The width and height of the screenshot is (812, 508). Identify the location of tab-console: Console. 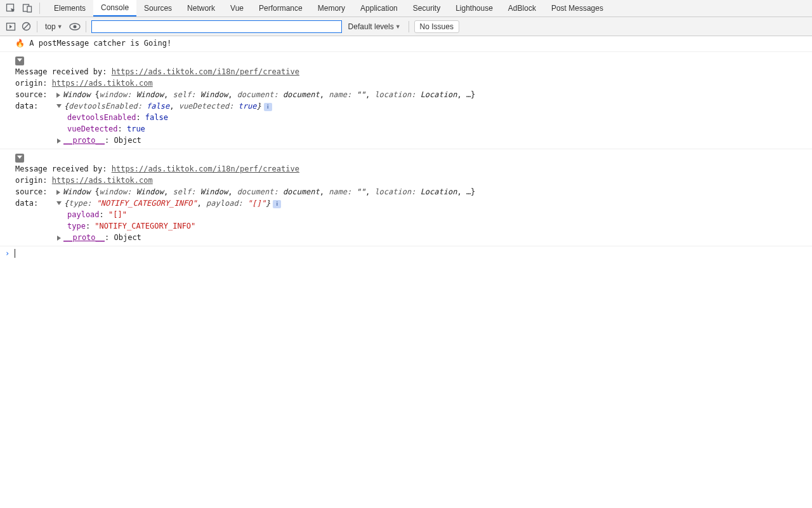
(115, 8).